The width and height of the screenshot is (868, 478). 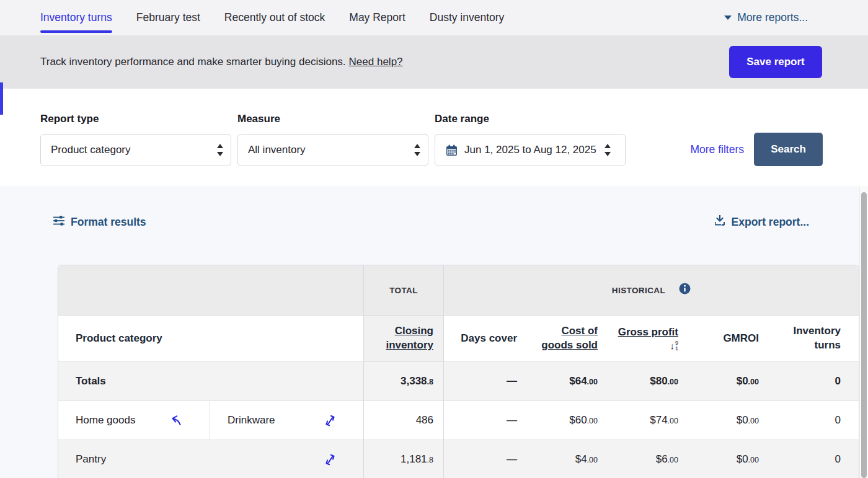 I want to click on table-row-home-goods: Home goods Drinkware, so click(x=459, y=420).